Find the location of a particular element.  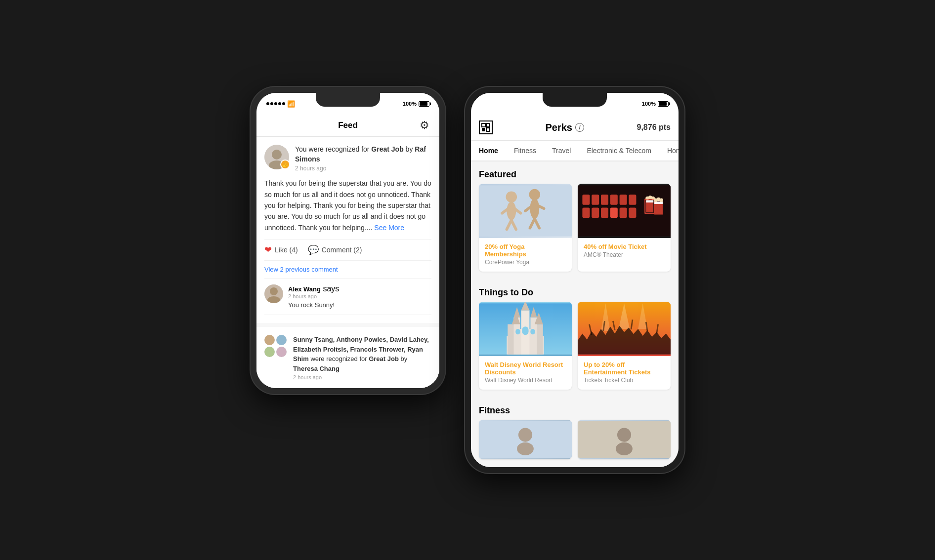

tab-home: Home is located at coordinates (488, 151).